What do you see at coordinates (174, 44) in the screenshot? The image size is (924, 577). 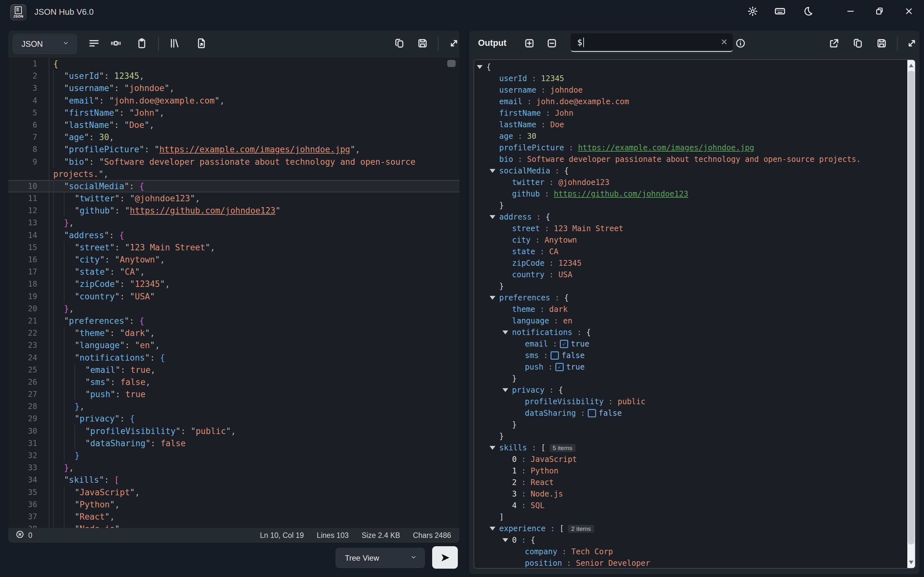 I see `library-button` at bounding box center [174, 44].